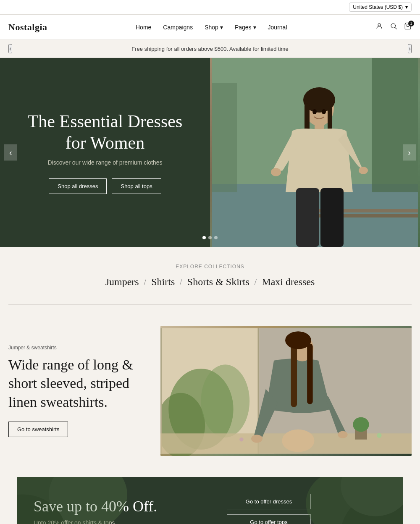  I want to click on nav-journal: Journal, so click(278, 27).